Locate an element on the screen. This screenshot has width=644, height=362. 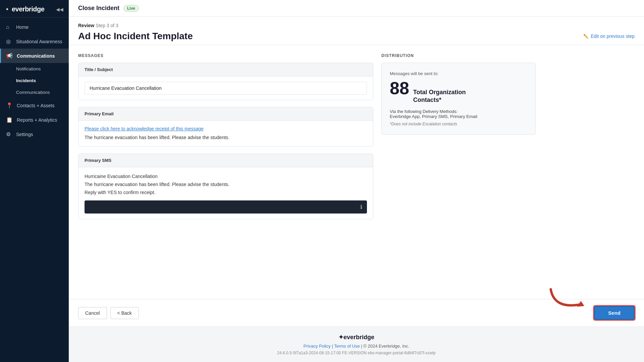
send-arrow-container: Send is located at coordinates (614, 313).